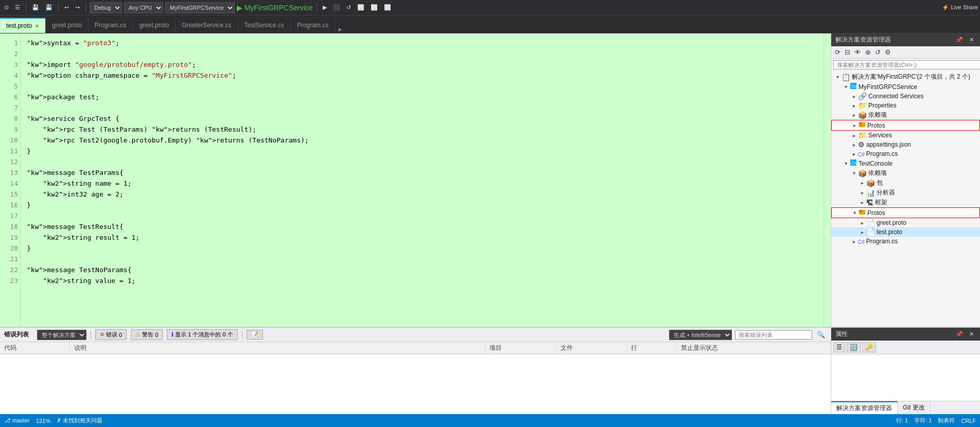  I want to click on show-all-button: 👁, so click(857, 52).